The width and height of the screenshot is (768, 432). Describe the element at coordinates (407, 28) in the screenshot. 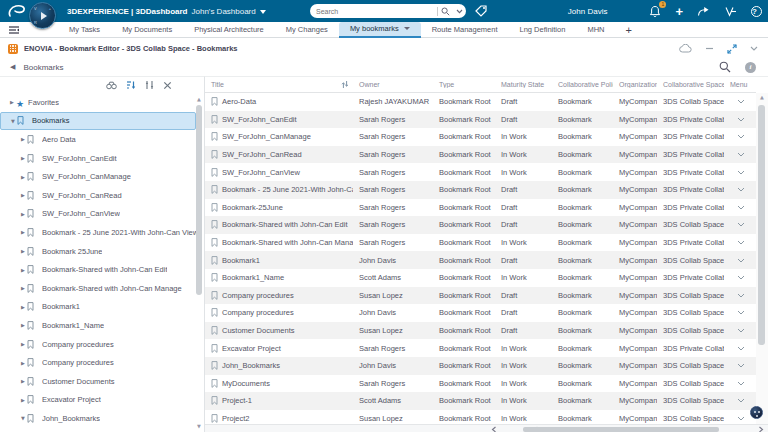

I see `tab-menu-chevron-icon` at that location.